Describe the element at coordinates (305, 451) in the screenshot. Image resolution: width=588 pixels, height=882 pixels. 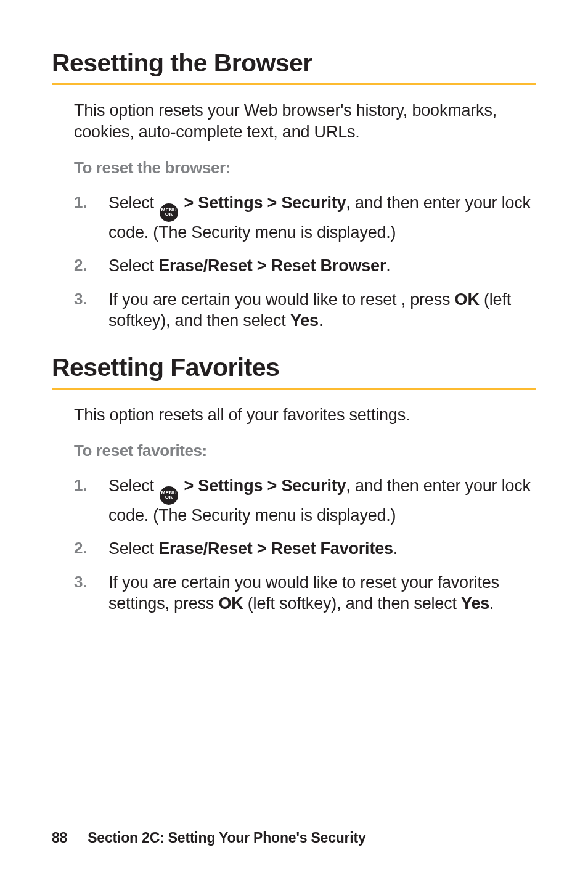
I see `subhead-reset-favorites: To reset favorites:` at that location.